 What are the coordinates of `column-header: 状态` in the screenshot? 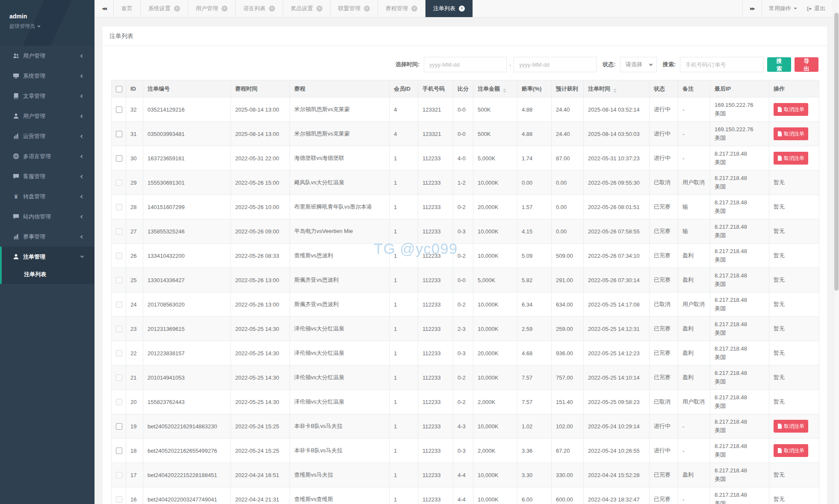 It's located at (664, 89).